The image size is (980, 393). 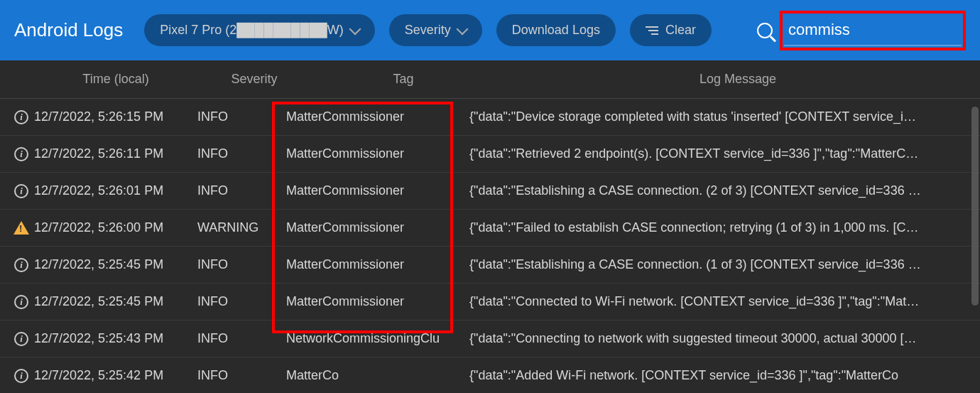 I want to click on device-selector: Pixel 7 Pro (2██████████W), so click(x=260, y=30).